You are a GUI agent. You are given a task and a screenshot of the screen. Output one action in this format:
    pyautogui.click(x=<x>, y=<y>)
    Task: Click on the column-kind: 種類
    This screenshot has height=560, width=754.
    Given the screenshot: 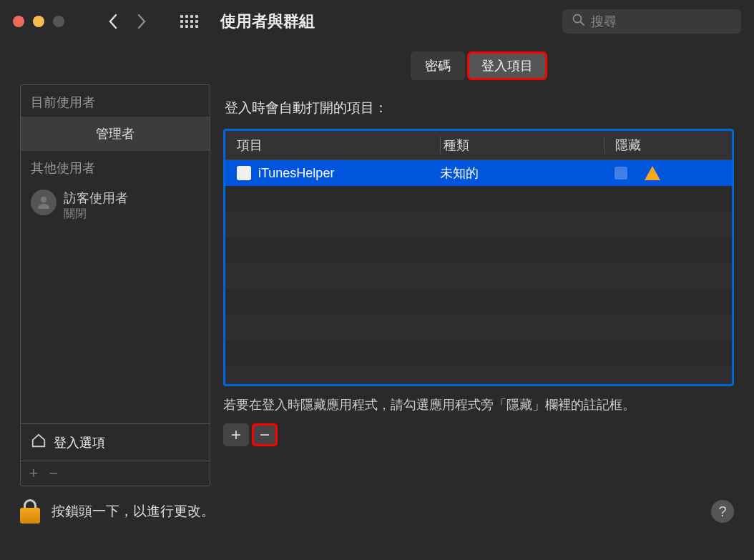 What is the action you would take?
    pyautogui.click(x=522, y=145)
    